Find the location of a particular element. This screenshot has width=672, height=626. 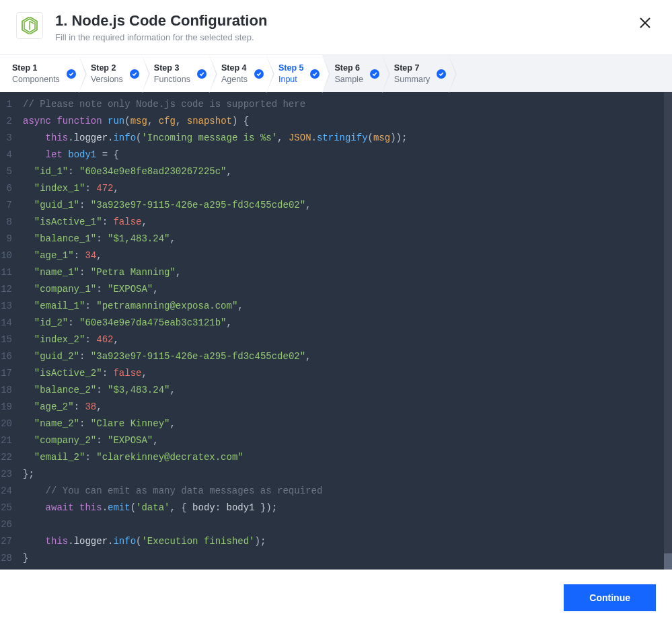

title-wrap: 1. Node.js Code Configuration Fill in th… is located at coordinates (344, 27).